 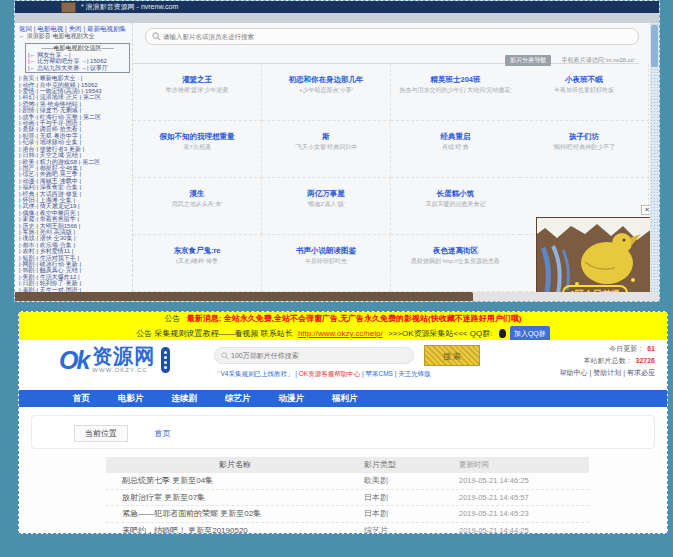 What do you see at coordinates (235, 514) in the screenshot?
I see `movie-name-link: 紧急——犯罪者面前的荣耀 更新至02集` at bounding box center [235, 514].